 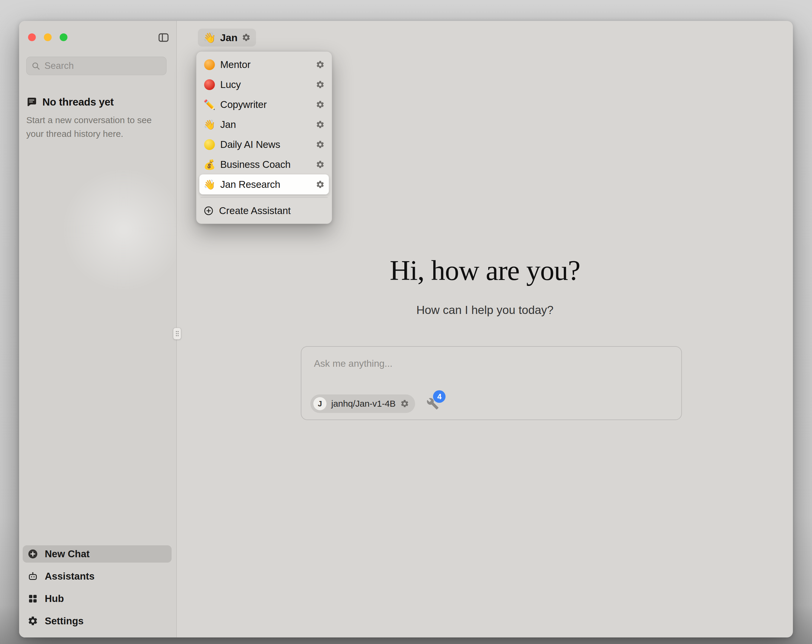 I want to click on nav-item-label: Hub, so click(x=54, y=599).